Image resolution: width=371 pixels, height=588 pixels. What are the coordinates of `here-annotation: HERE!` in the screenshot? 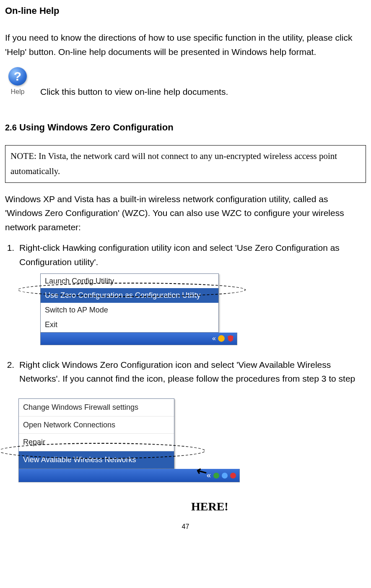 It's located at (278, 507).